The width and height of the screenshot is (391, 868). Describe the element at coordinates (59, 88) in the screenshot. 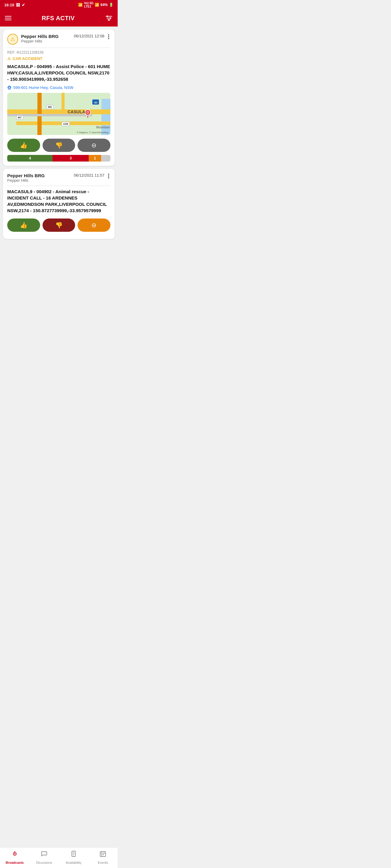

I see `card-1-location: 599-601 Hume Hwy, Casula, NSW` at that location.